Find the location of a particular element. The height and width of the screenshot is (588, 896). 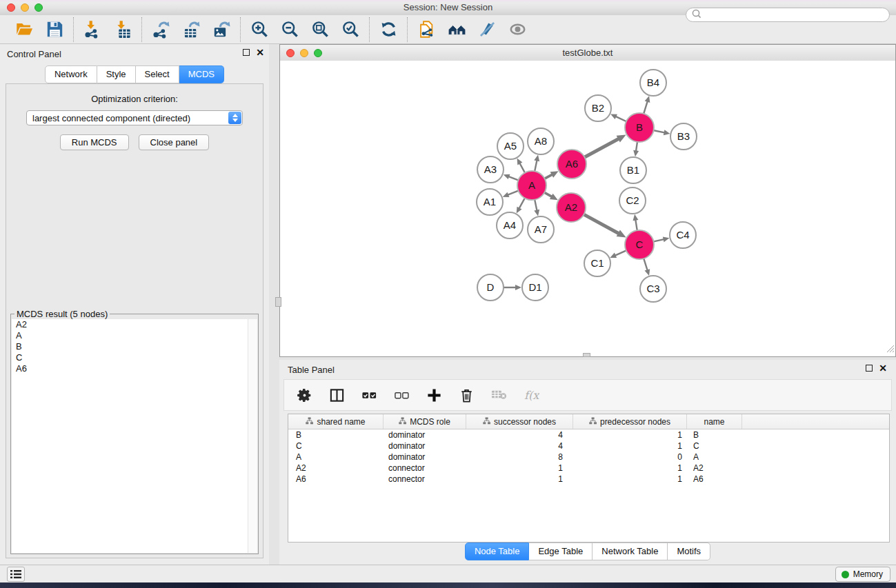

cell: 8 is located at coordinates (520, 457).